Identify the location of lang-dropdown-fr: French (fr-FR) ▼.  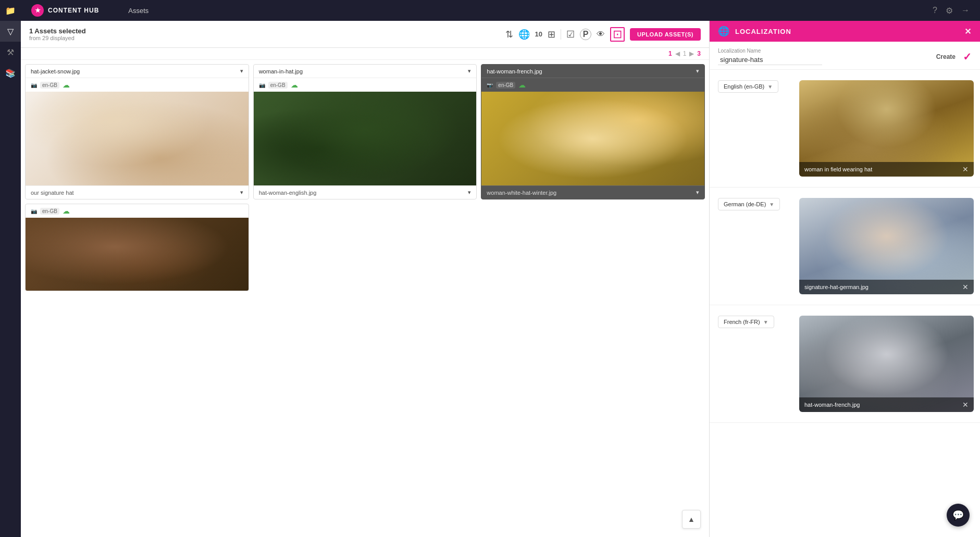
(746, 322).